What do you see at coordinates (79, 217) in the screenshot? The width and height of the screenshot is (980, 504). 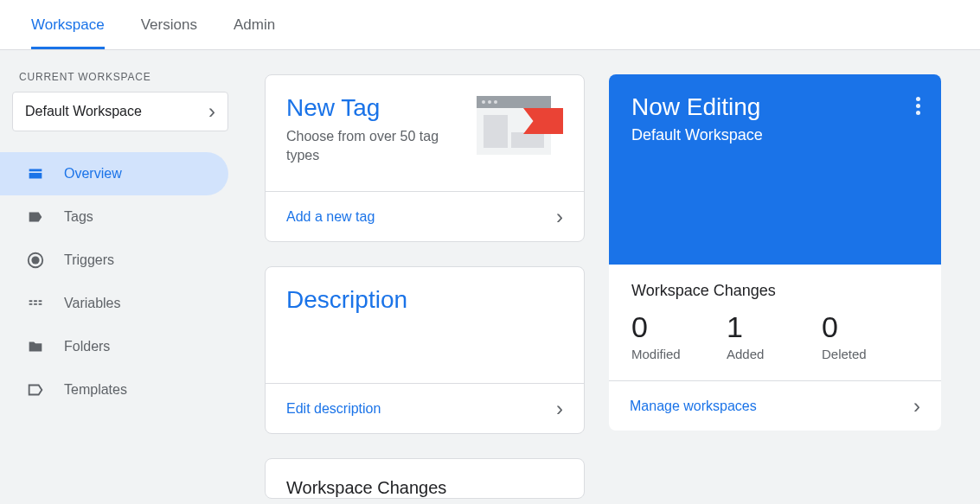 I see `nav-label: Tags` at bounding box center [79, 217].